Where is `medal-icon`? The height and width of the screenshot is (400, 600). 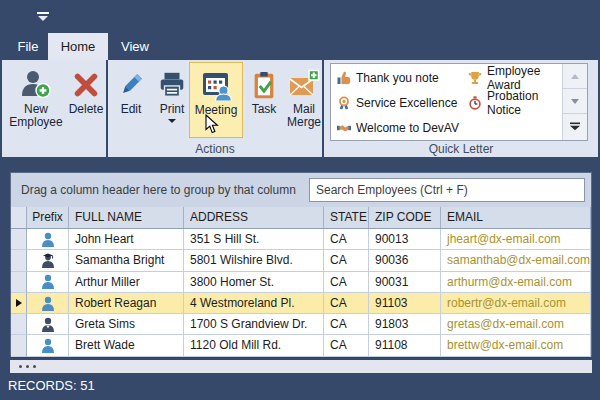
medal-icon is located at coordinates (344, 103).